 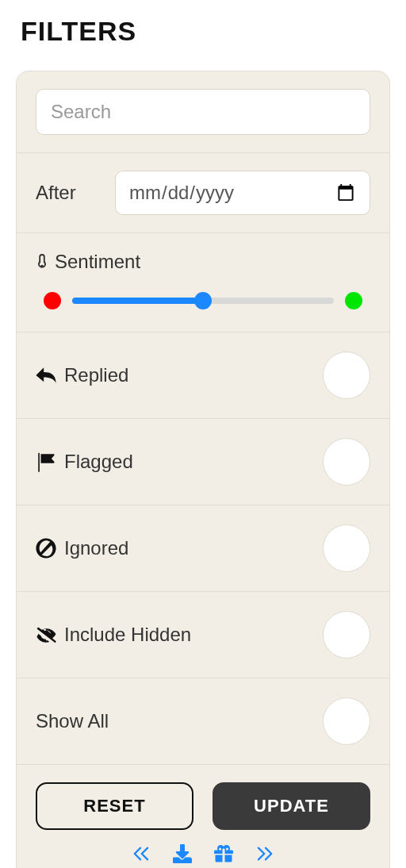 I want to click on last-page-icon, so click(x=265, y=854).